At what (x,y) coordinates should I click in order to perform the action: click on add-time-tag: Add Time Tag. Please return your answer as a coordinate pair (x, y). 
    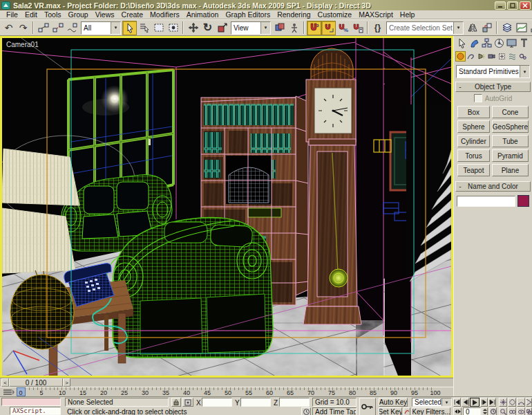
    Looking at the image, I should click on (334, 411).